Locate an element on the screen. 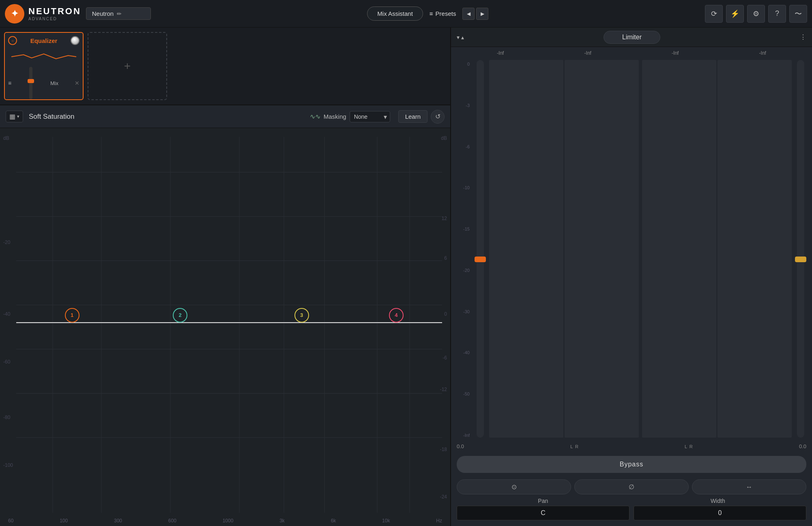  null-icon: ∅ is located at coordinates (632, 487).